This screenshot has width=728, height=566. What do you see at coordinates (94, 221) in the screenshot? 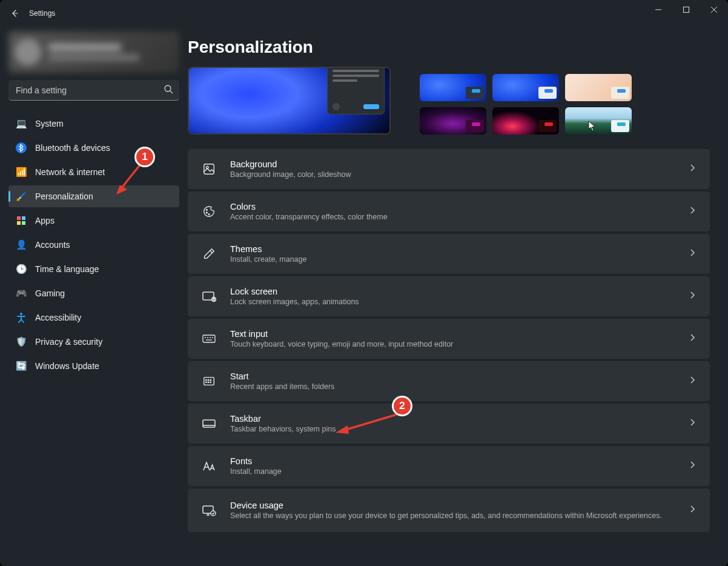
I see `sidebar-item-apps: Apps` at bounding box center [94, 221].